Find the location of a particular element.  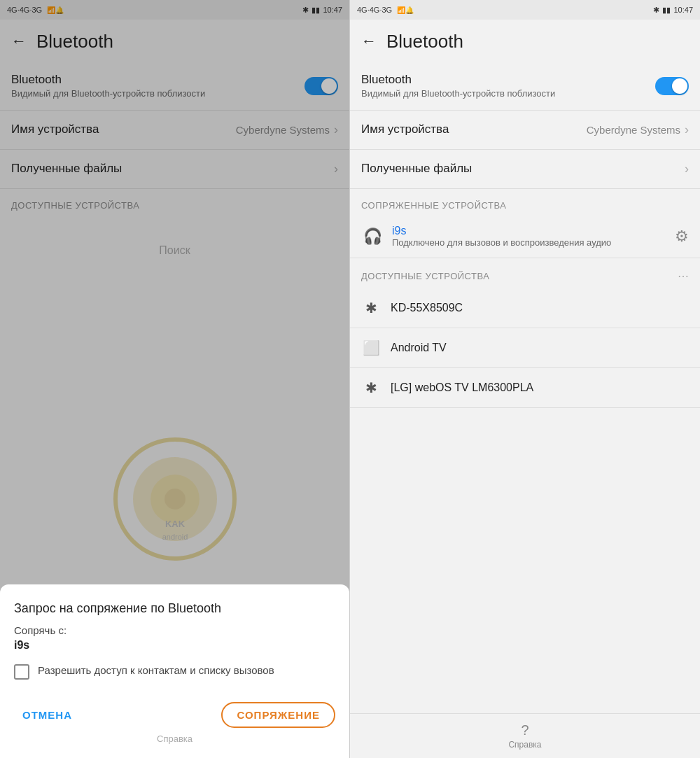

pair-button: СОПРЯЖЕНИЕ is located at coordinates (279, 715).